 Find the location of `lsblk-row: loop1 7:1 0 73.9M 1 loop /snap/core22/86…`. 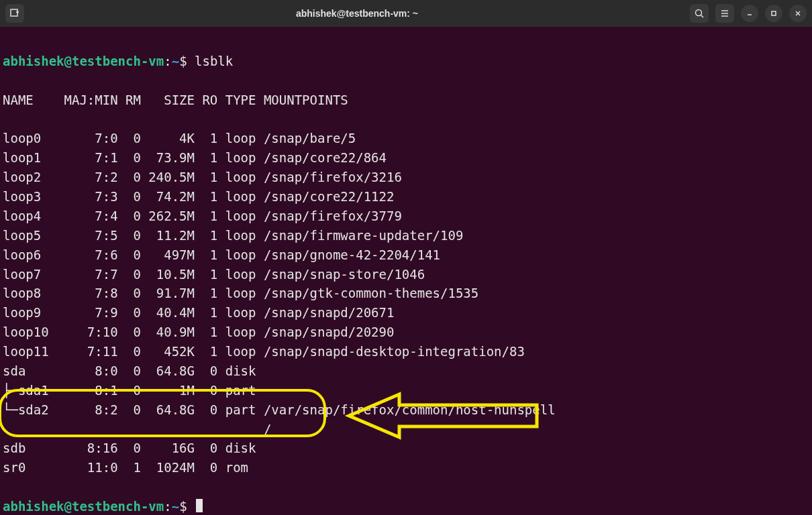

lsblk-row: loop1 7:1 0 73.9M 1 loop /snap/core22/86… is located at coordinates (406, 158).